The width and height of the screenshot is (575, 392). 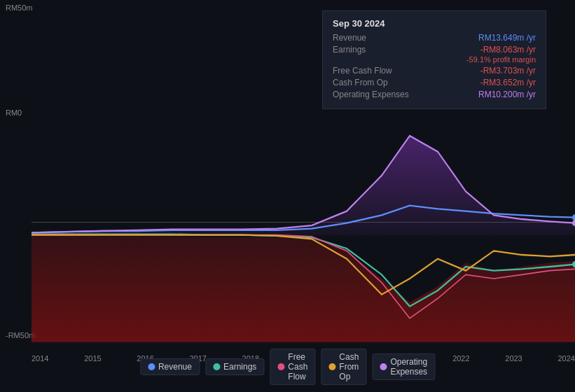 I want to click on info-tooltip: Sep 30 2024 Revenue RM13.649m /yr Earnin…, so click(x=434, y=60).